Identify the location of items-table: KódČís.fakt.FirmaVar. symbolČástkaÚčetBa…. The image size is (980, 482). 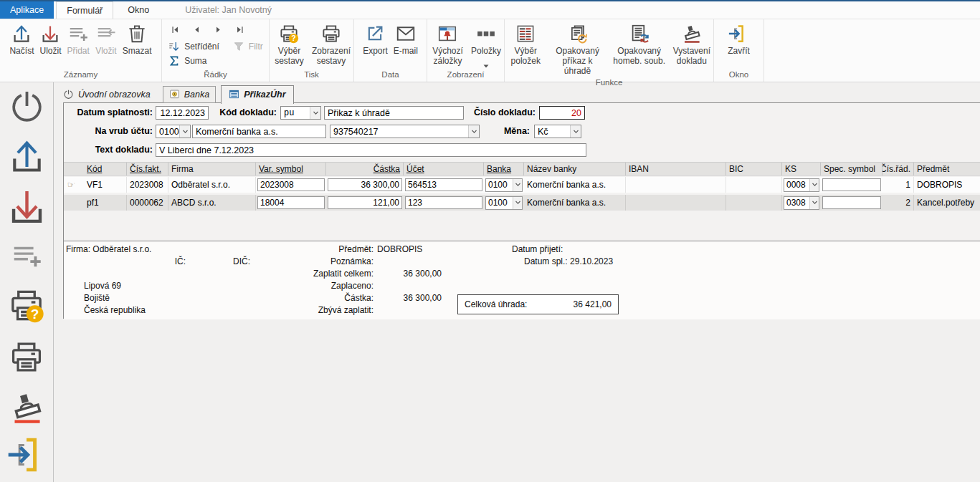
(522, 188).